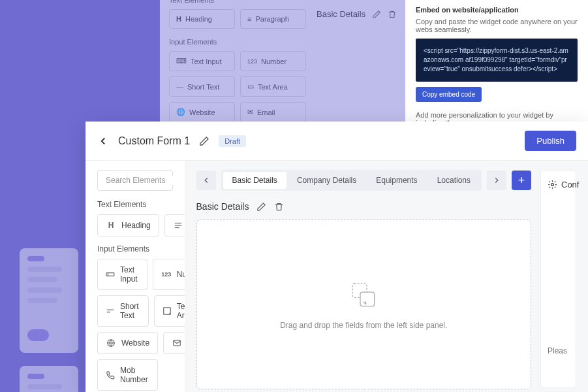 The width and height of the screenshot is (588, 392). What do you see at coordinates (135, 180) in the screenshot?
I see `search-elements` at bounding box center [135, 180].